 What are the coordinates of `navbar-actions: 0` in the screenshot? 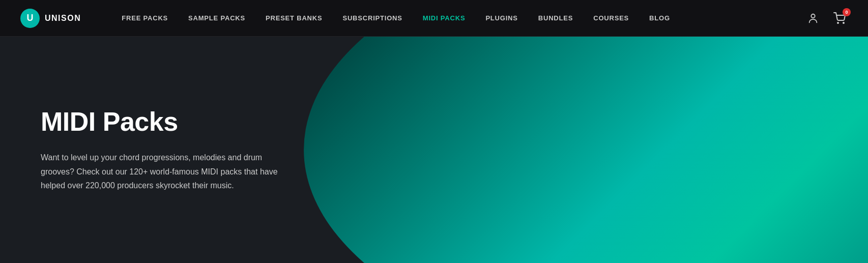 It's located at (826, 18).